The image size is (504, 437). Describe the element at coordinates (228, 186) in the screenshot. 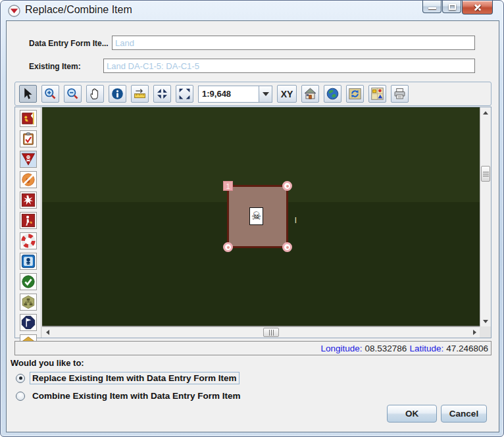

I see `vertex-handle-1: 1` at that location.